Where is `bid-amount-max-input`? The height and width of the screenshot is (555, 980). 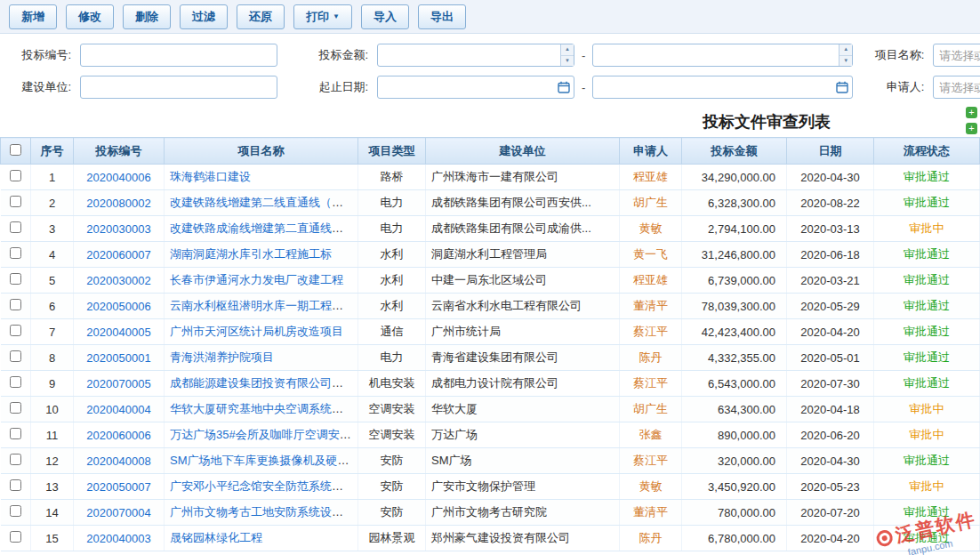 bid-amount-max-input is located at coordinates (722, 55).